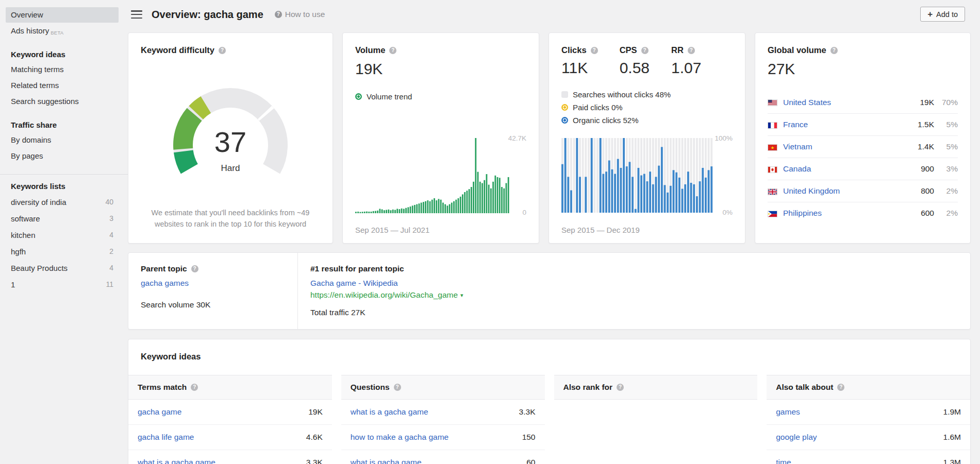  I want to click on also-talk-about-help-icon, so click(841, 387).